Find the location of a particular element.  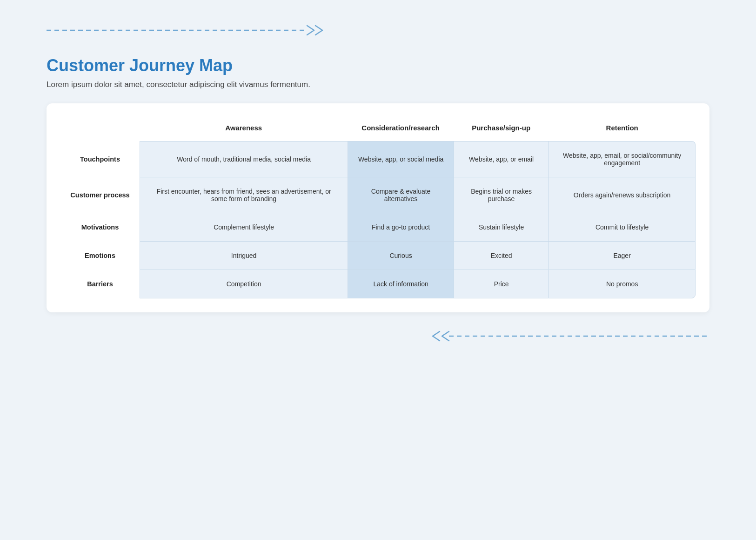

cell-purchase-1: Begins trial or makes purchase is located at coordinates (501, 195).